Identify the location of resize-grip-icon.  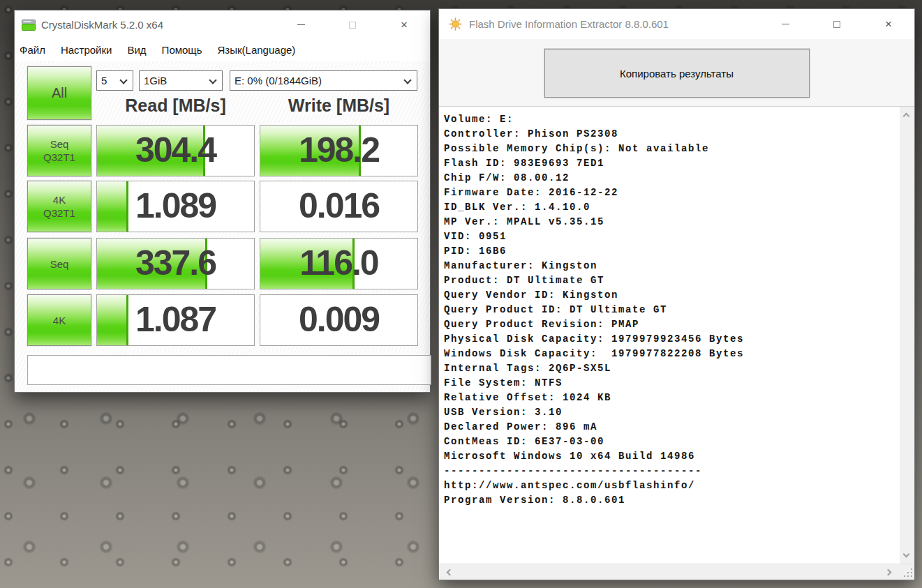
(907, 573).